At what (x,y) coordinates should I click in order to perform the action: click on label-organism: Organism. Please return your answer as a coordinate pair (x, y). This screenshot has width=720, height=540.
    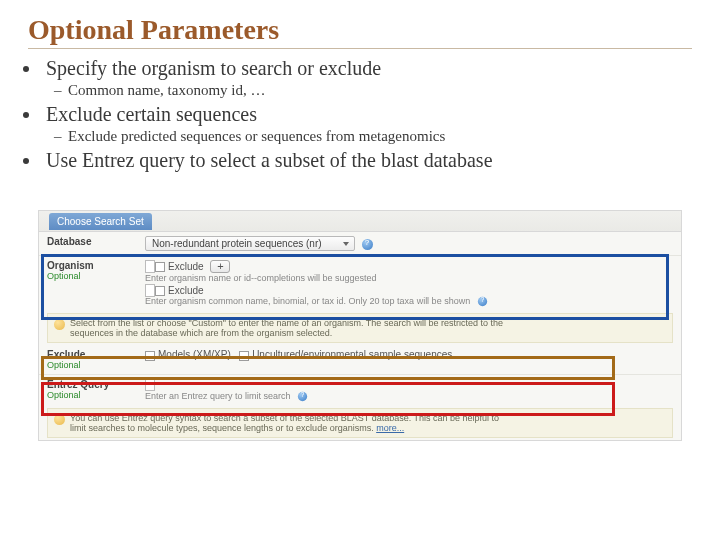
    Looking at the image, I should click on (70, 266).